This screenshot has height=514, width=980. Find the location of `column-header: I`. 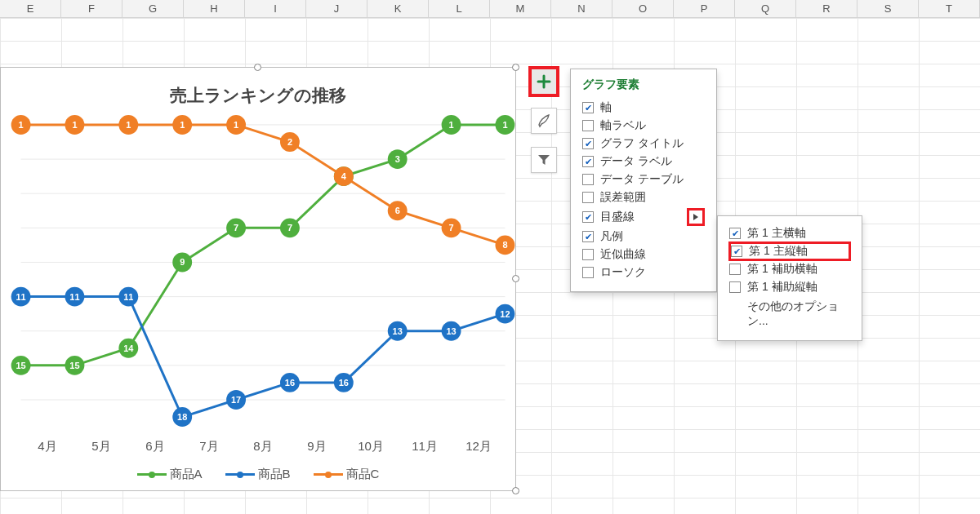

column-header: I is located at coordinates (276, 8).